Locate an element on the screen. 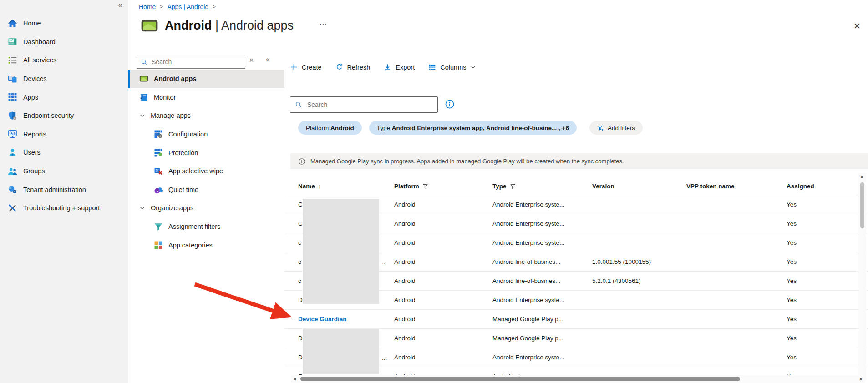 Image resolution: width=868 pixels, height=383 pixels. type-cell: Android line-of-busines... is located at coordinates (543, 262).